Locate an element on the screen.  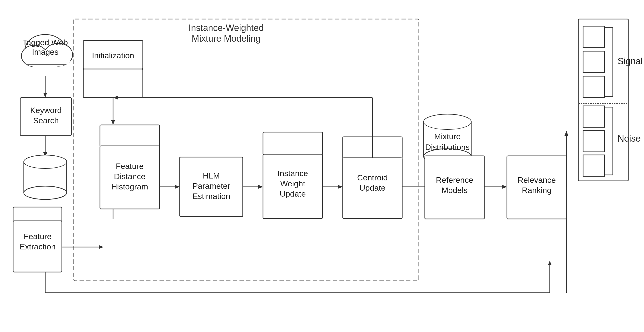
svg-text: Distributions is located at coordinates (447, 147).